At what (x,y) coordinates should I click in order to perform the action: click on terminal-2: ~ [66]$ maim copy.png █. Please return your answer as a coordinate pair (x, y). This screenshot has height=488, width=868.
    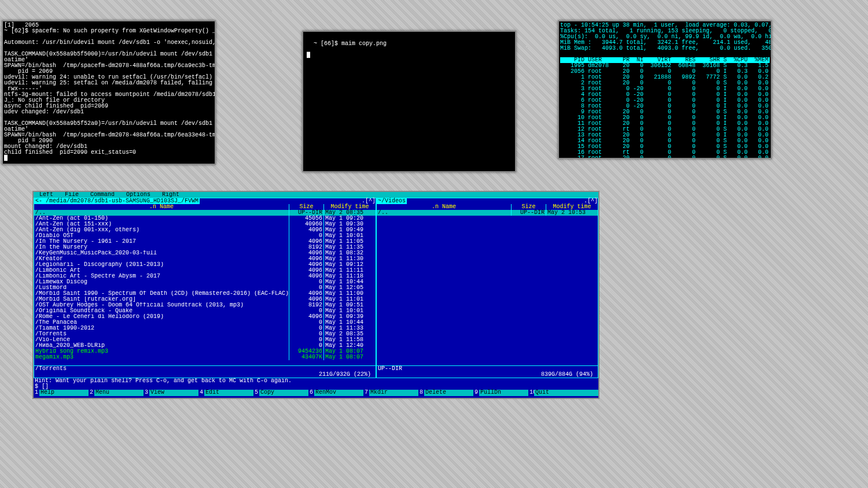
    Looking at the image, I should click on (409, 102).